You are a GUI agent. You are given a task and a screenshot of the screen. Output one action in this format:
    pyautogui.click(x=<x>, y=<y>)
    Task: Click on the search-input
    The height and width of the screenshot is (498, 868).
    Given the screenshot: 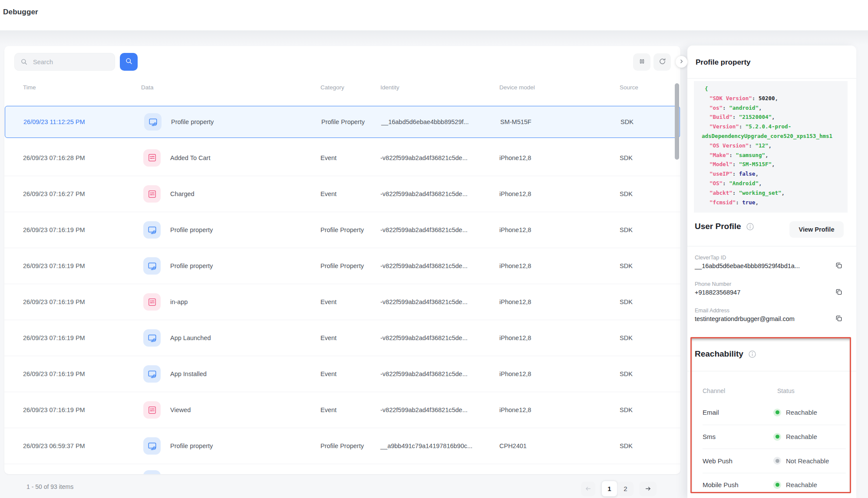 What is the action you would take?
    pyautogui.click(x=71, y=62)
    